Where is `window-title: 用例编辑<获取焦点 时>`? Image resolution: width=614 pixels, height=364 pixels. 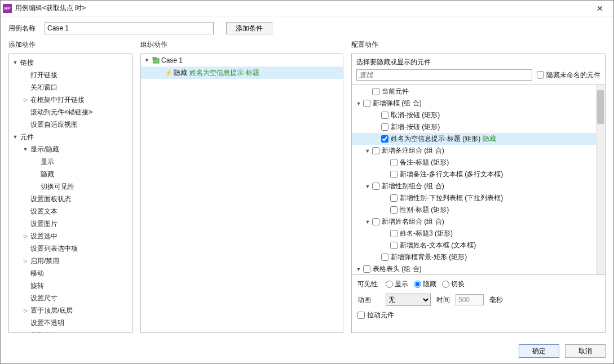
window-title: 用例编辑<获取焦点 时> is located at coordinates (302, 8).